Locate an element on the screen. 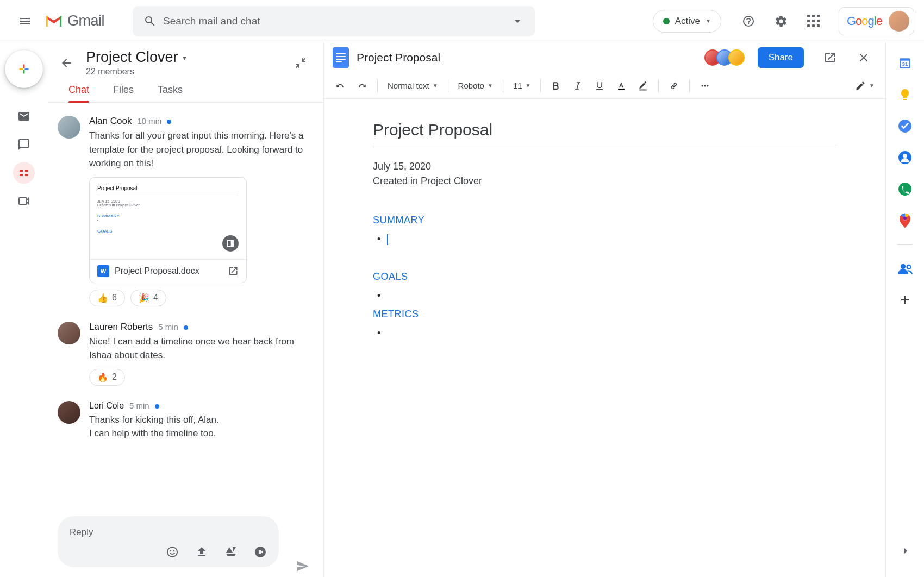 Image resolution: width=924 pixels, height=577 pixels. compose-button is located at coordinates (24, 69).